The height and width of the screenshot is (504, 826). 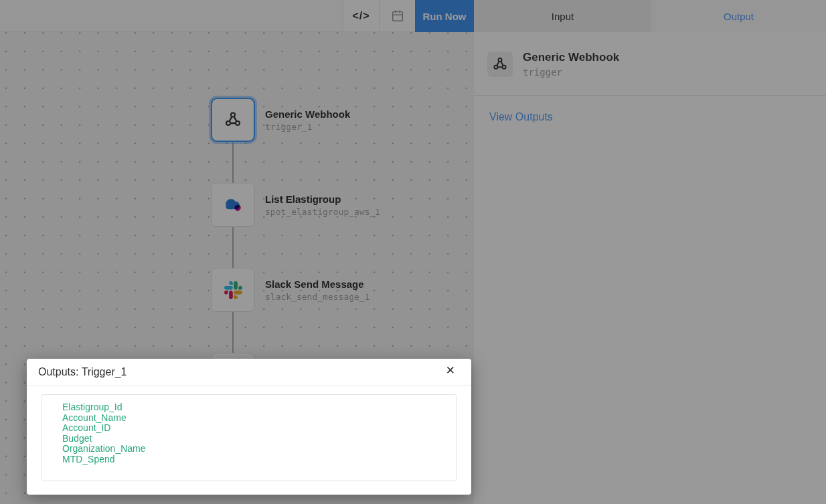 What do you see at coordinates (249, 438) in the screenshot?
I see `modal-body: Elastigroup_Id Account_Name Account_ID B…` at bounding box center [249, 438].